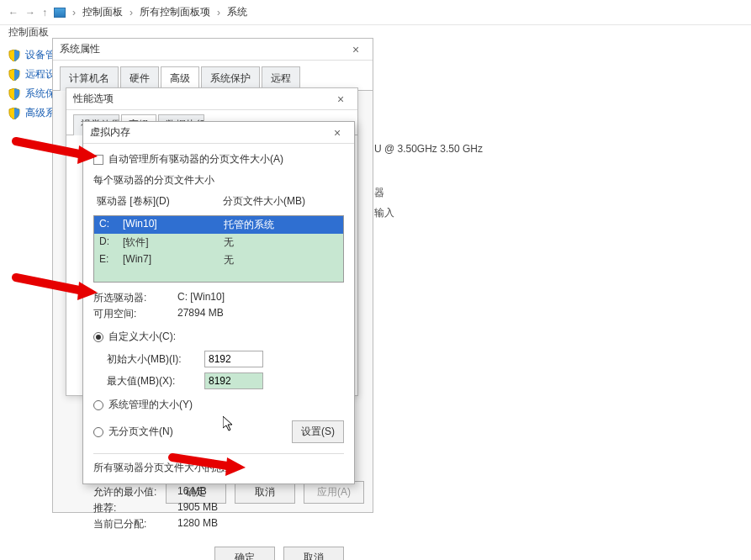  Describe the element at coordinates (219, 160) in the screenshot. I see `auto-manage-checkbox-row: 自动管理所有驱动器的分页文件大小(A)` at that location.